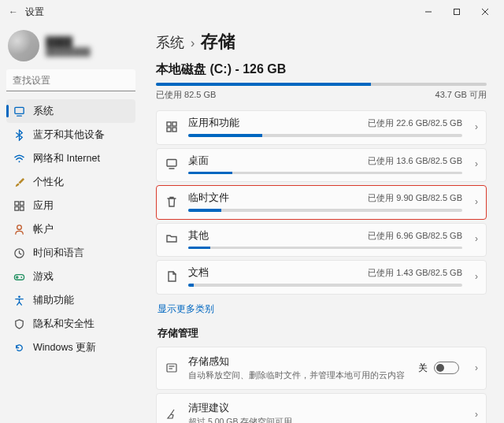 This screenshot has height=423, width=504. What do you see at coordinates (71, 324) in the screenshot?
I see `nav-item-privacy: 隐私和安全性` at bounding box center [71, 324].